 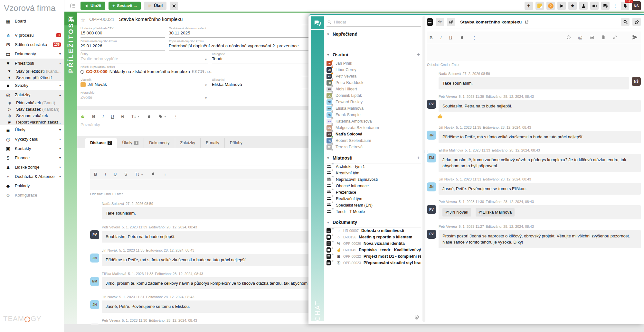 What do you see at coordinates (374, 263) in the screenshot?
I see `chat-document: ★ Ⓐ OPP-00023 Přepracování vizuální styl…` at bounding box center [374, 263].